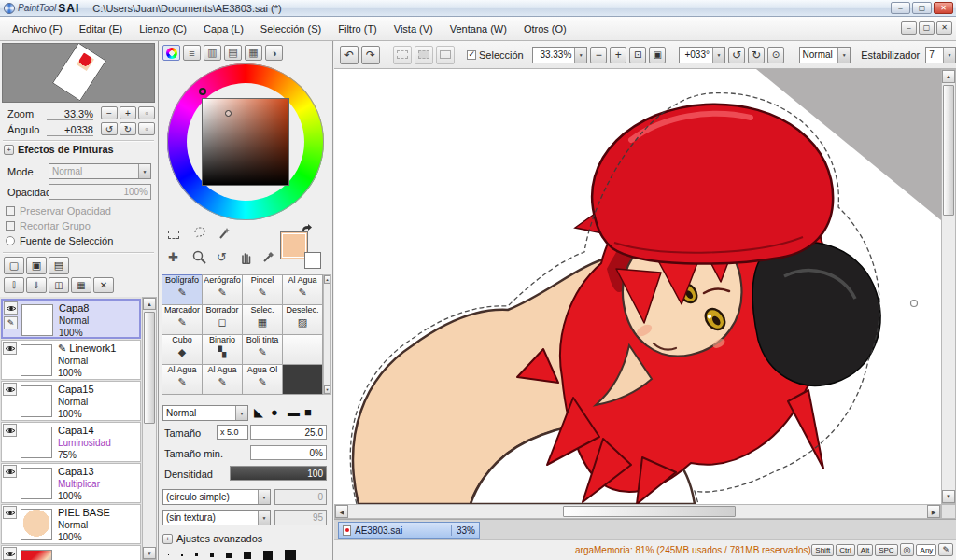 The height and width of the screenshot is (560, 956). Describe the element at coordinates (217, 517) in the screenshot. I see `brush-texture-select: (sin textura) ▼` at that location.